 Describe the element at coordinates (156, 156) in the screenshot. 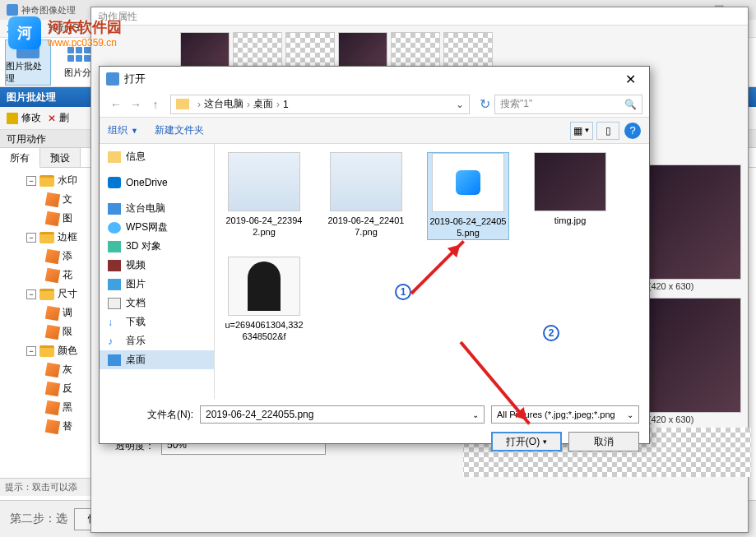

I see `sidebar-item-info: 信息` at that location.